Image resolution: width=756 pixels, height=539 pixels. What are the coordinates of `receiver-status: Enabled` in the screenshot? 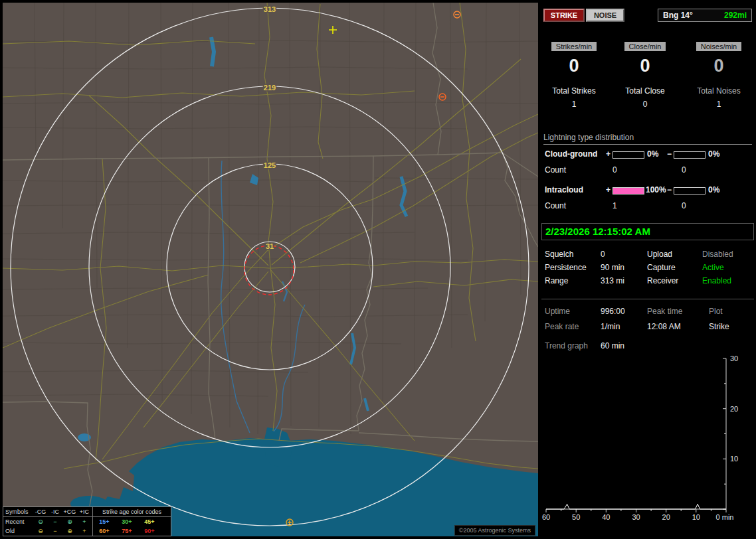 It's located at (717, 281).